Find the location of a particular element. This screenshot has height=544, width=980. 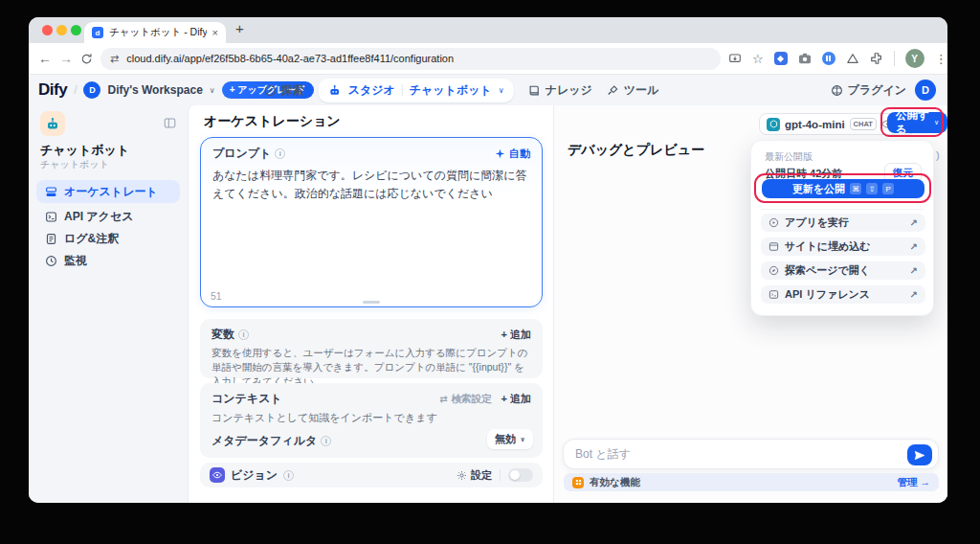

model-provider-icon is located at coordinates (773, 125).